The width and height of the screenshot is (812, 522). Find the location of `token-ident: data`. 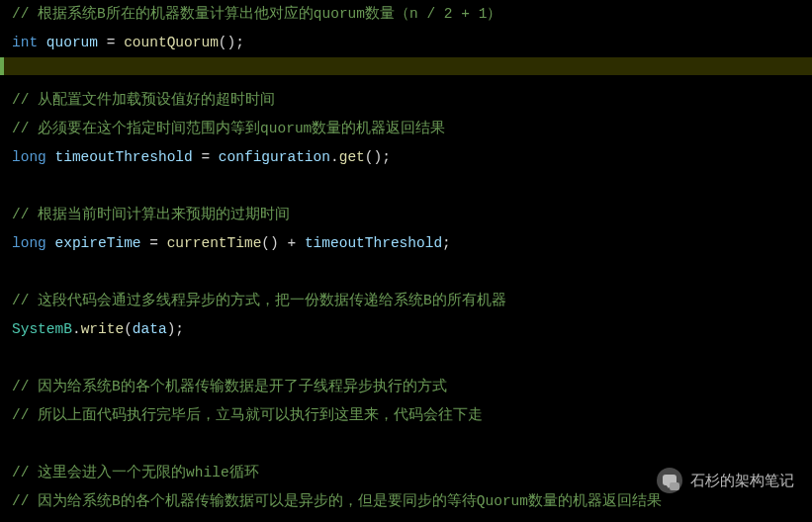

token-ident: data is located at coordinates (150, 329).